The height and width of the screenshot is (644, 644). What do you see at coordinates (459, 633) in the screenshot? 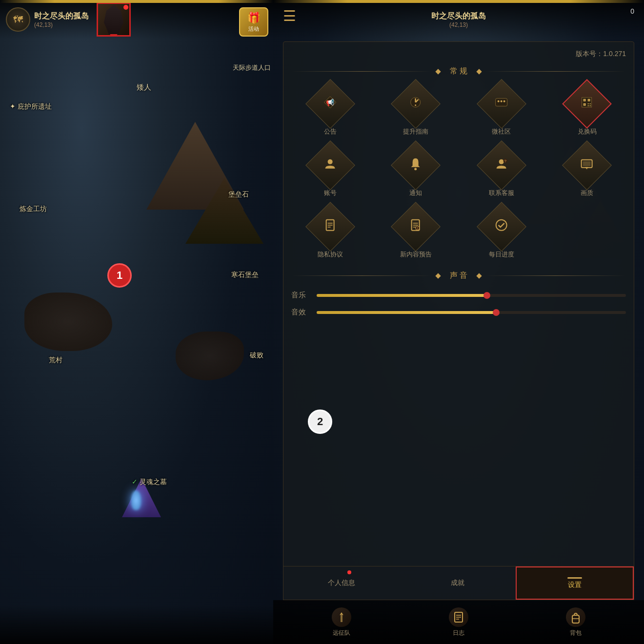
I see `journal-label: 日志` at bounding box center [459, 633].